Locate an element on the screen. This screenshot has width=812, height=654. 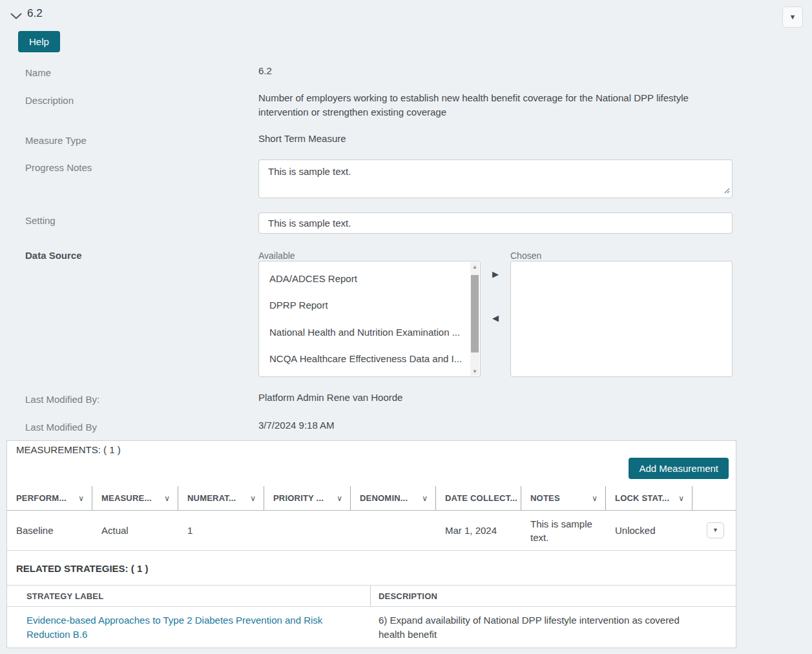
column-header-lock-status: LOCK STAT... ∨ is located at coordinates (649, 498).